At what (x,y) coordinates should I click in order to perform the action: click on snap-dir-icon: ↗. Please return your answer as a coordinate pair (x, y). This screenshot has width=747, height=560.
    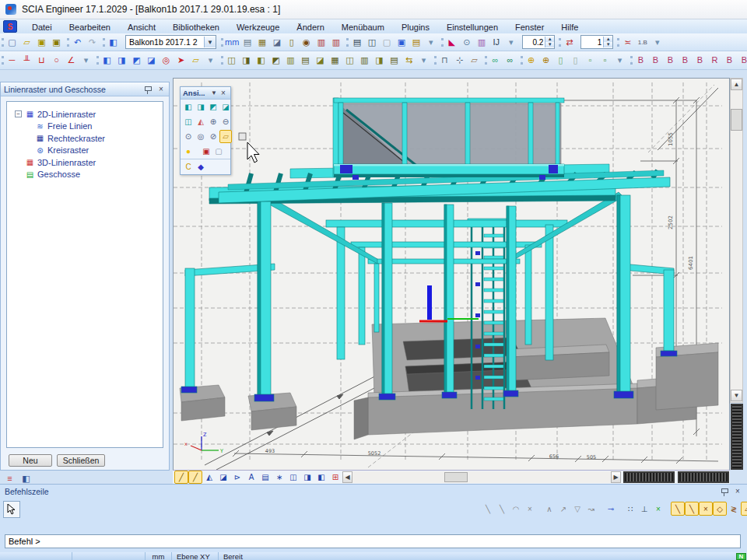
    Looking at the image, I should click on (563, 509).